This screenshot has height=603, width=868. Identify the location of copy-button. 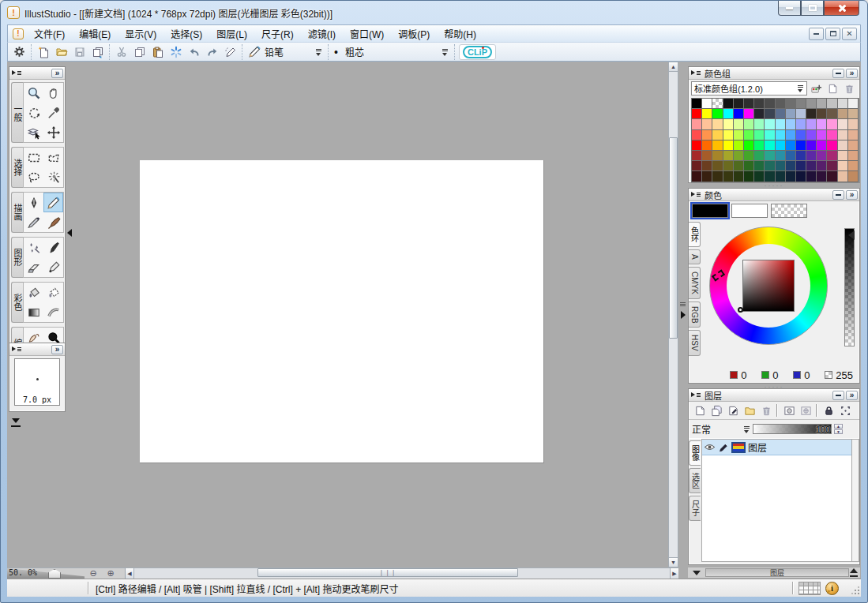
(139, 52).